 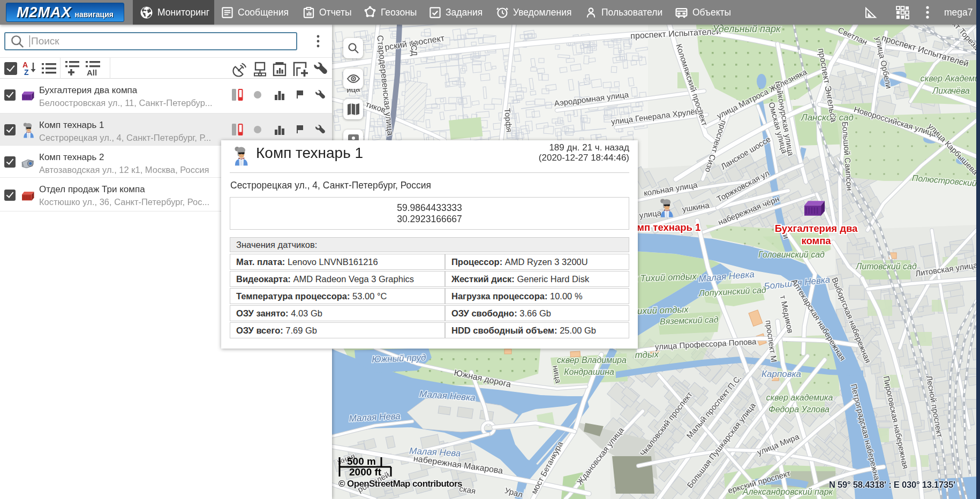 I want to click on svg-text: Александровский парк, so click(x=788, y=492).